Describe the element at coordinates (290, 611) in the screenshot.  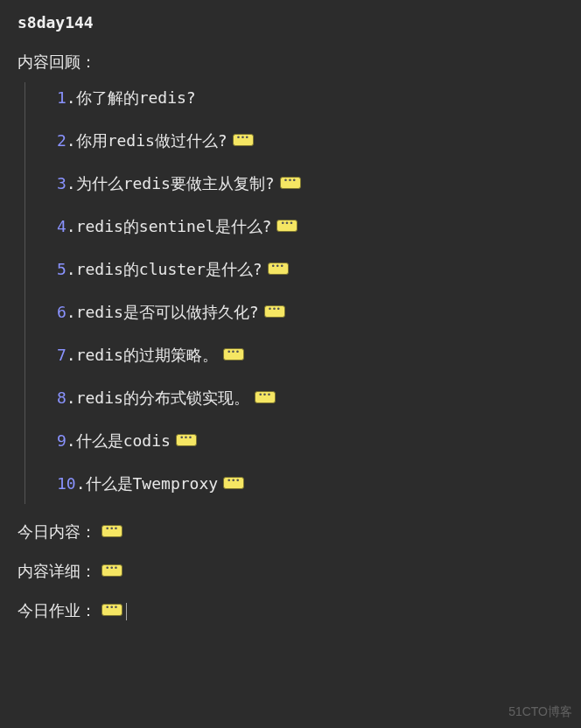
I see `section-row: 今日作业：` at that location.